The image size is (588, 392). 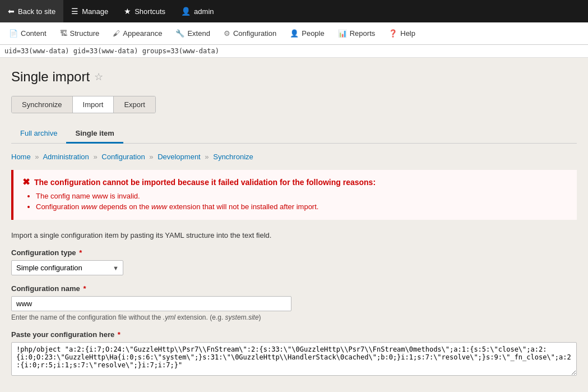 What do you see at coordinates (13, 34) in the screenshot?
I see `content-icon: 📄` at bounding box center [13, 34].